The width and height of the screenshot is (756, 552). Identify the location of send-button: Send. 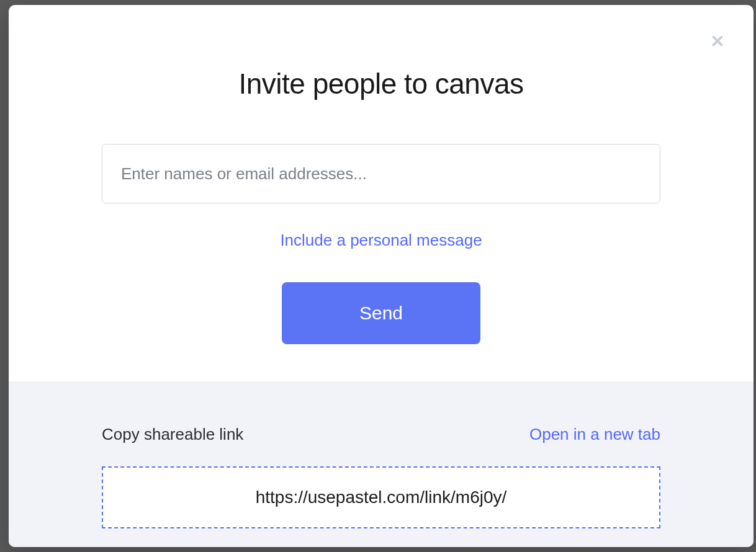
(381, 313).